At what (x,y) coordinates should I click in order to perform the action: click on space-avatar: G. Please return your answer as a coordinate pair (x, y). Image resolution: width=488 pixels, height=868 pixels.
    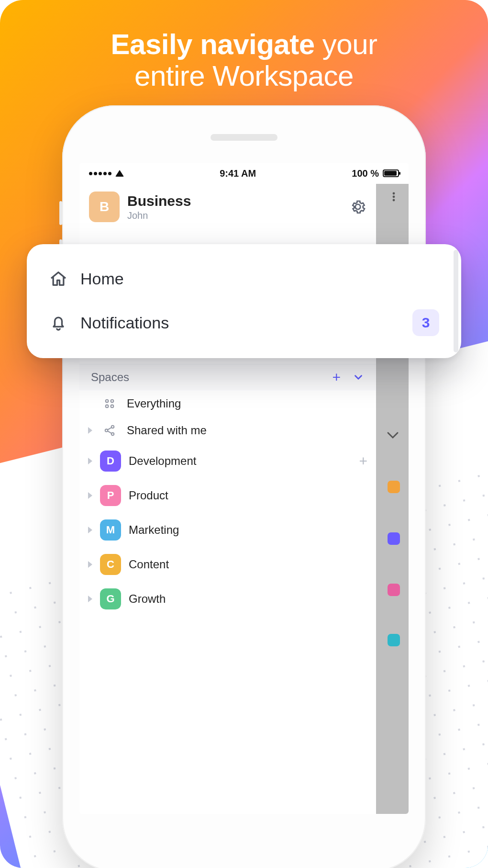
    Looking at the image, I should click on (111, 599).